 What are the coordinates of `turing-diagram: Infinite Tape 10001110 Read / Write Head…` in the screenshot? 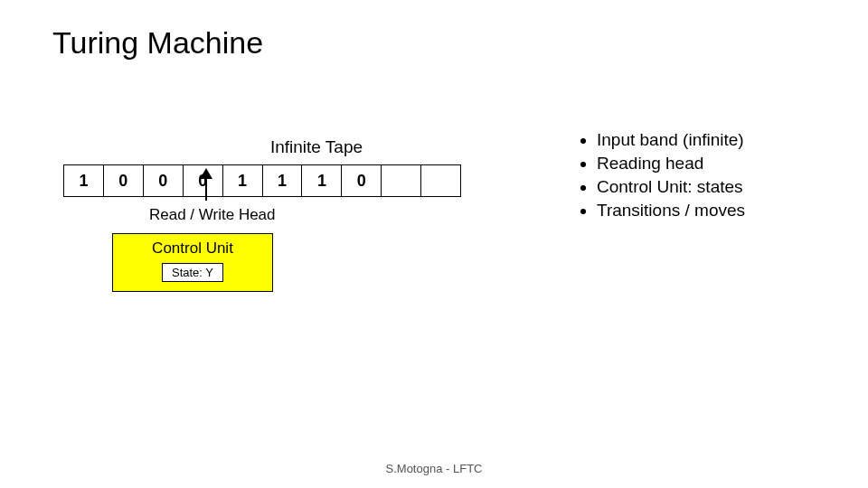 It's located at (262, 167).